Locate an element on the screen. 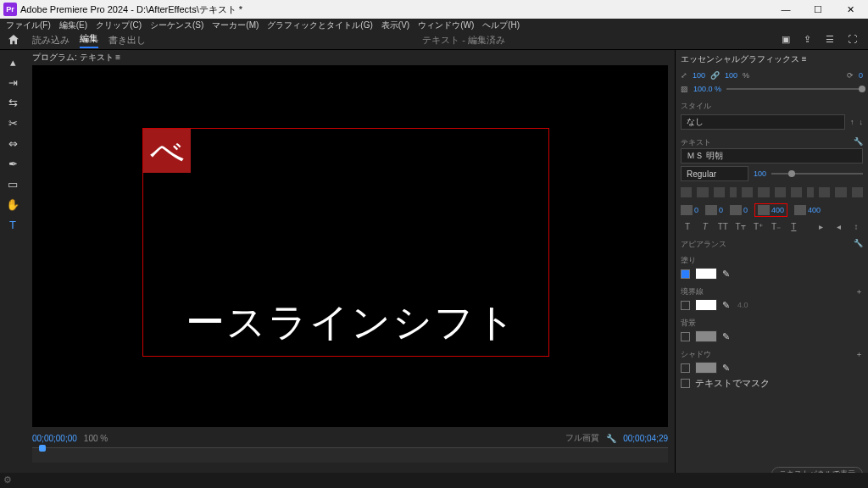 The width and height of the screenshot is (868, 488). vertical-top-icon is located at coordinates (824, 192).